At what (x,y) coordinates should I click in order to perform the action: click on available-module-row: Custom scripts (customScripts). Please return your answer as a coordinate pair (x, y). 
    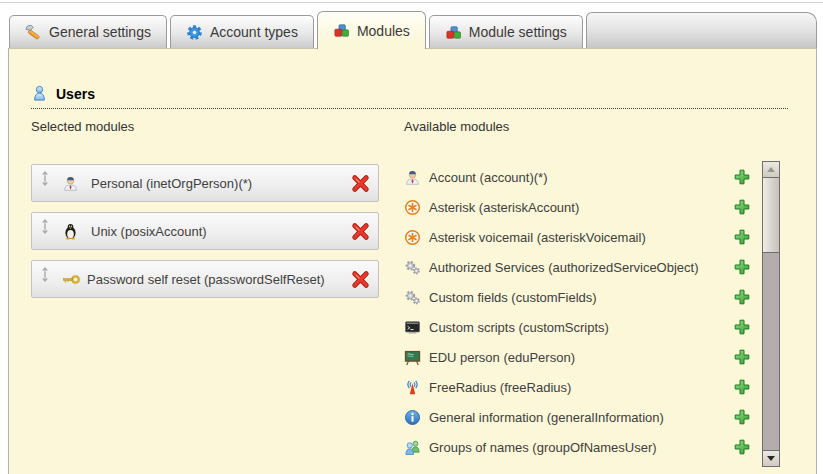
    Looking at the image, I should click on (578, 327).